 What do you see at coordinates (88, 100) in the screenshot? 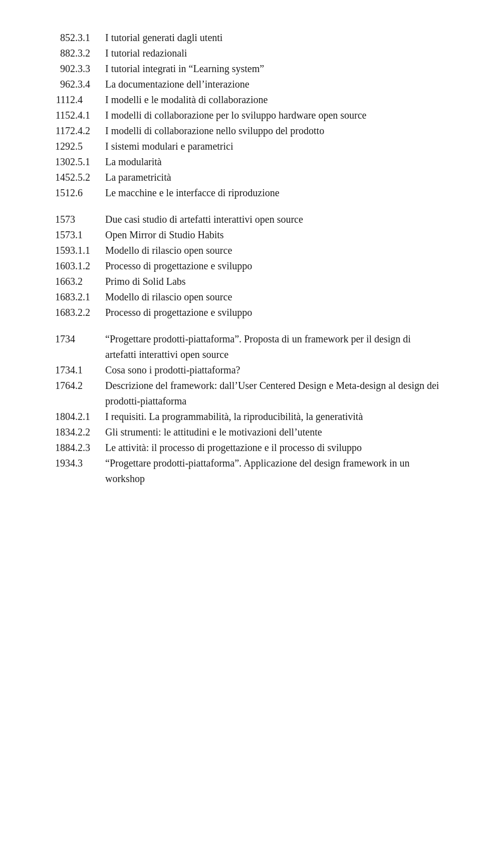
I see `toc-section-number: 2.4` at bounding box center [88, 100].